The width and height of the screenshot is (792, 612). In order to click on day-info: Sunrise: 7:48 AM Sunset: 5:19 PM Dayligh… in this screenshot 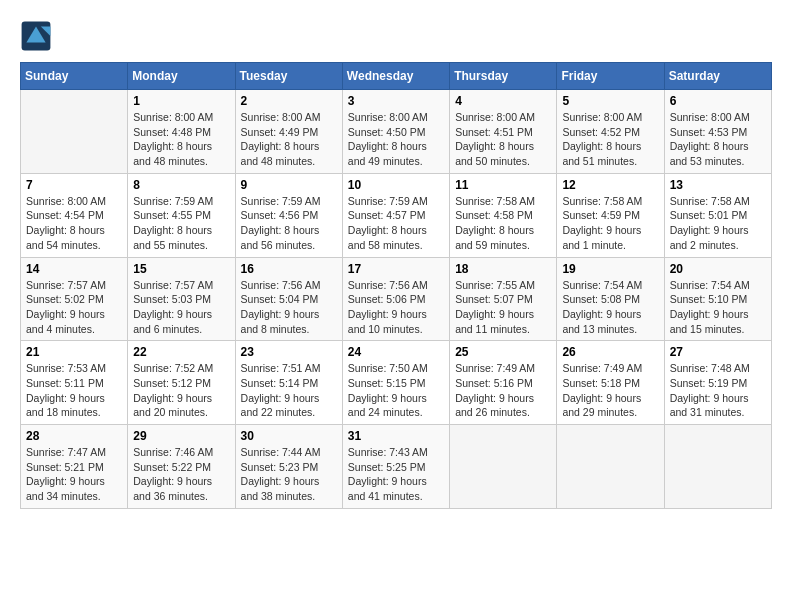, I will do `click(718, 390)`.